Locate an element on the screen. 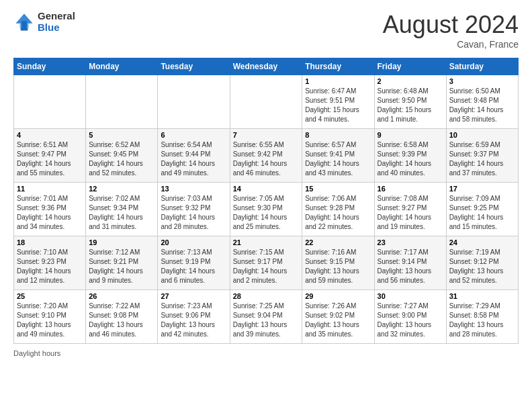 This screenshot has height=411, width=532. week-row-5: 25Sunrise: 7:20 AM Sunset: 9:10 PM Dayli… is located at coordinates (266, 317).